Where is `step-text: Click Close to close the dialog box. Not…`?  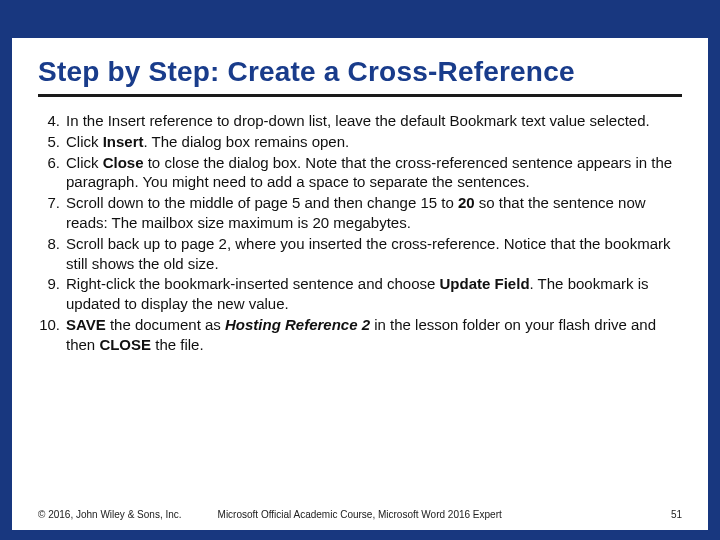 step-text: Click Close to close the dialog box. Not… is located at coordinates (374, 173).